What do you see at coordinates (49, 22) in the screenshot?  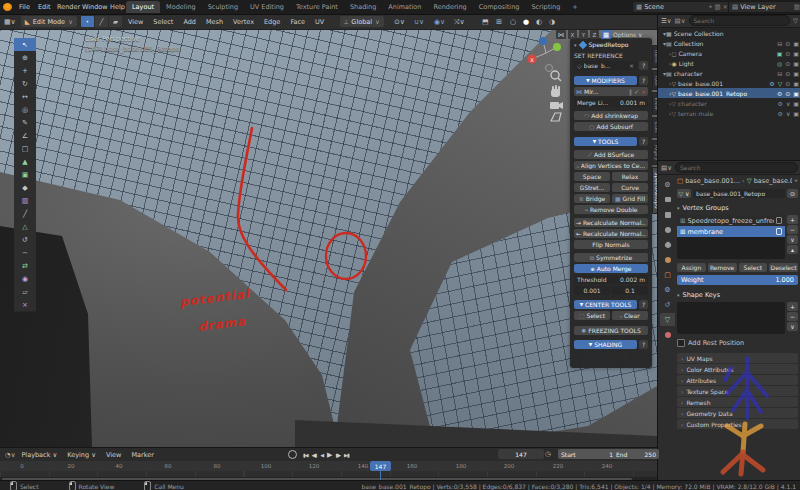 I see `mode-dropdown: ◣ Edit Mode ∨` at bounding box center [49, 22].